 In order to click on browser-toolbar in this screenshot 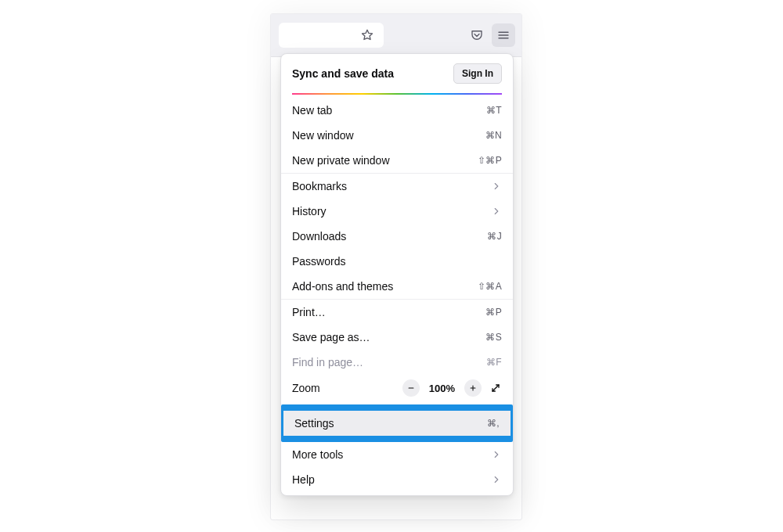, I will do `click(396, 36)`.